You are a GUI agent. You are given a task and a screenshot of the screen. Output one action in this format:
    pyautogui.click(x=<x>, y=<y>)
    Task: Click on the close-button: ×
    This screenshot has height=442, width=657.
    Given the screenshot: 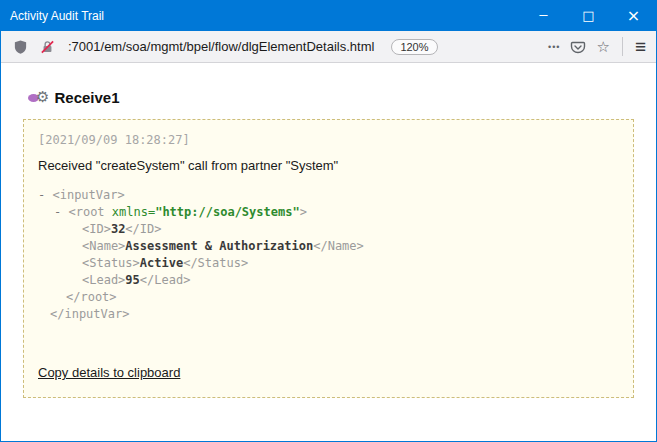 What is the action you would take?
    pyautogui.click(x=634, y=16)
    